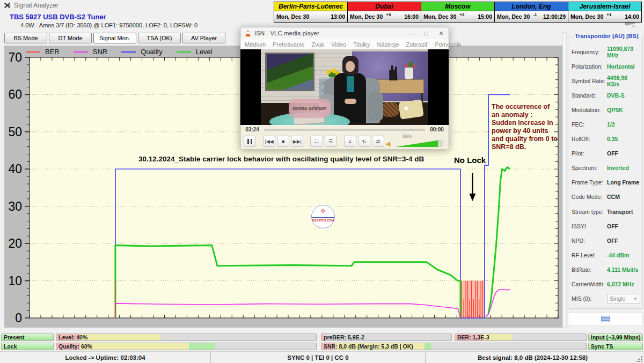 Image resolution: width=644 pixels, height=363 pixels. What do you see at coordinates (115, 38) in the screenshot?
I see `mode-tabs: BS ModeDT ModeSignal Mon.TSA (OK)AV Play…` at bounding box center [115, 38].